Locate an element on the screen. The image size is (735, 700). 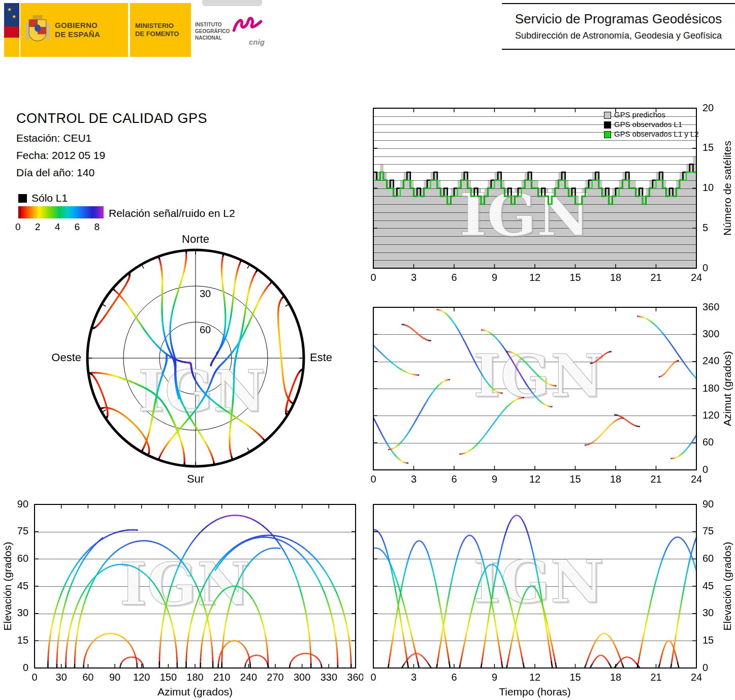
gobierno-line2: DE ESPAÑA is located at coordinates (77, 35).